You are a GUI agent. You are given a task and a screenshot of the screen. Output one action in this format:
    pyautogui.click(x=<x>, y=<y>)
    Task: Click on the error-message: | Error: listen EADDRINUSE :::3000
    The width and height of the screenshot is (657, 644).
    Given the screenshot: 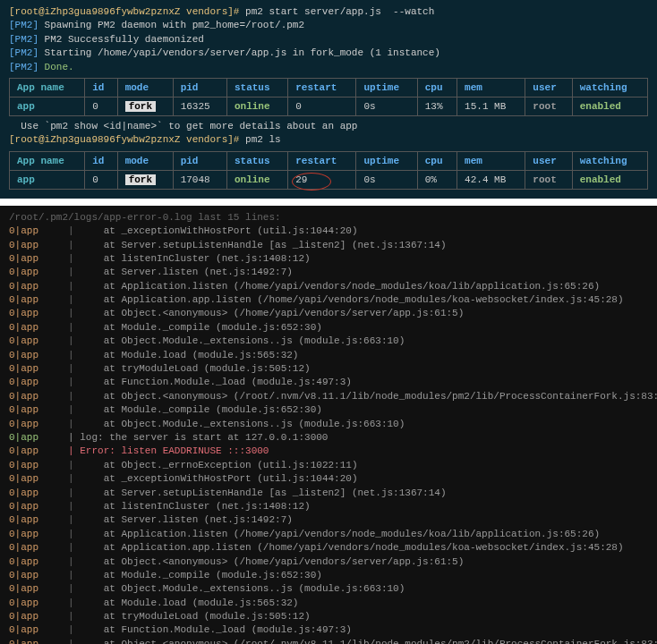 What is the action you would take?
    pyautogui.click(x=165, y=451)
    